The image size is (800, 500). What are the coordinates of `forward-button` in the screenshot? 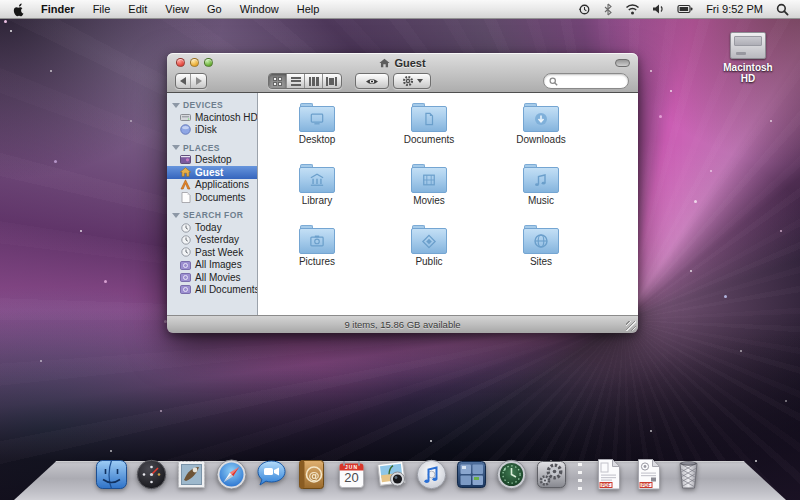 It's located at (198, 81).